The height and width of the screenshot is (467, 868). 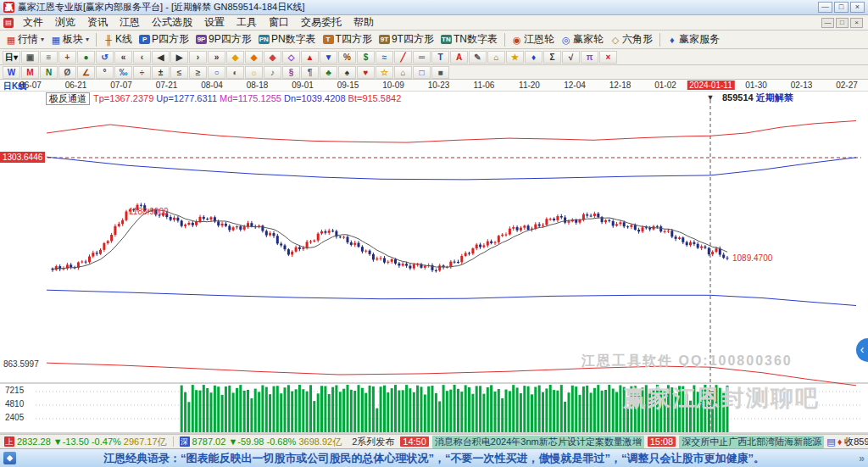 I want to click on ticker-item: 2系列发布, so click(x=373, y=442).